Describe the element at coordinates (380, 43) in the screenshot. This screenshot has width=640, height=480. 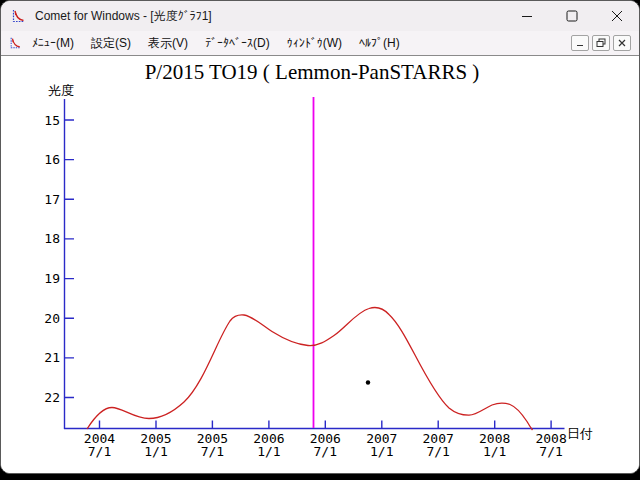
I see `menu-item-help: ﾍﾙﾌﾟ(H)` at that location.